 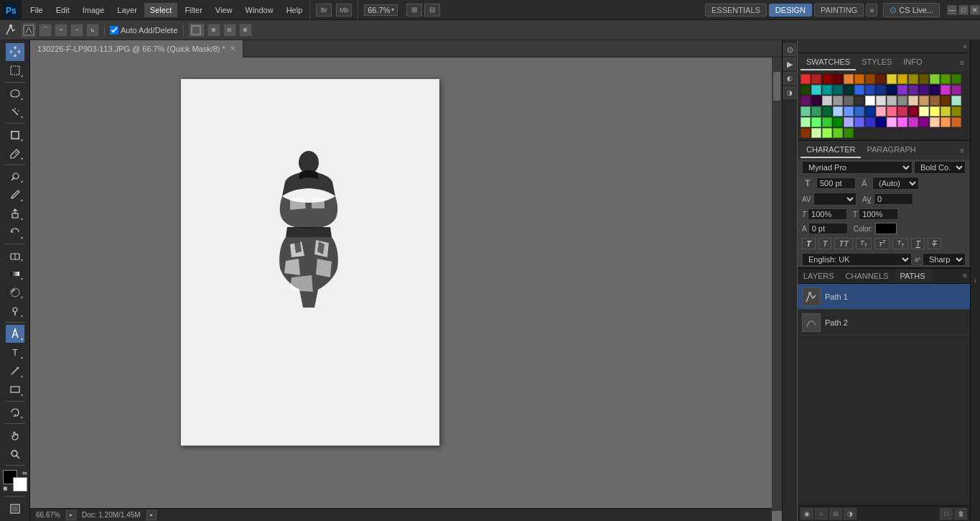 I want to click on pen-delete-anchor: −, so click(x=77, y=30).